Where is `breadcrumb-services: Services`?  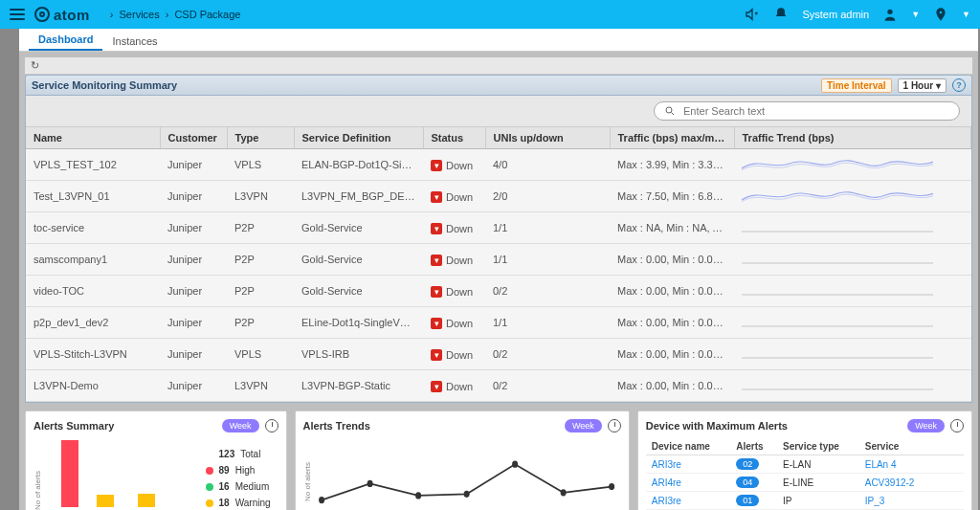 breadcrumb-services: Services is located at coordinates (140, 14).